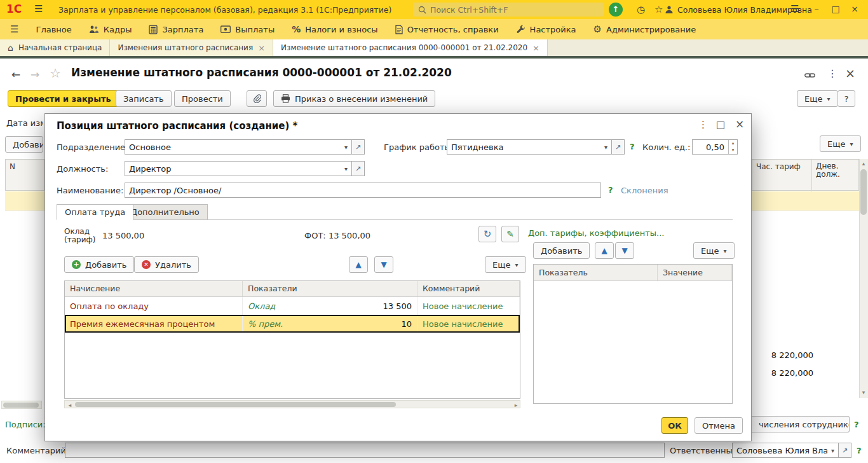  I want to click on accruals-hscrollbar: ◂ ▸, so click(292, 404).